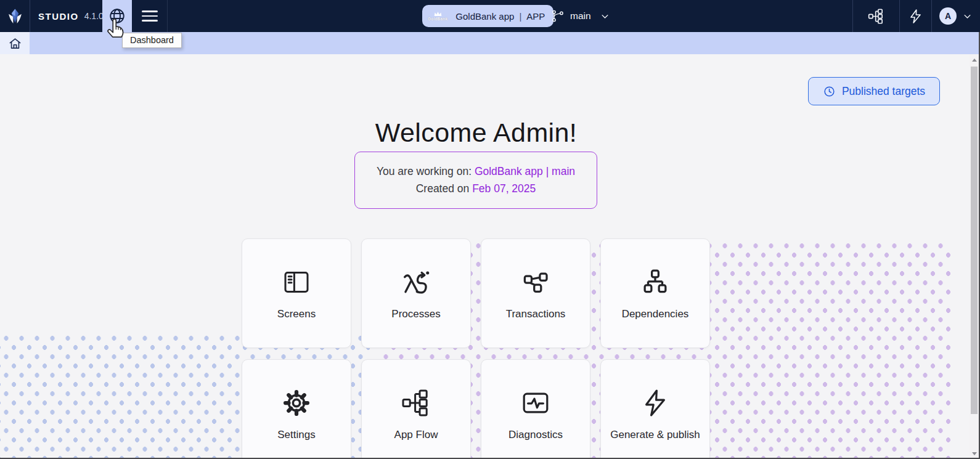 The image size is (980, 459). Describe the element at coordinates (536, 403) in the screenshot. I see `diagnostics-icon` at that location.